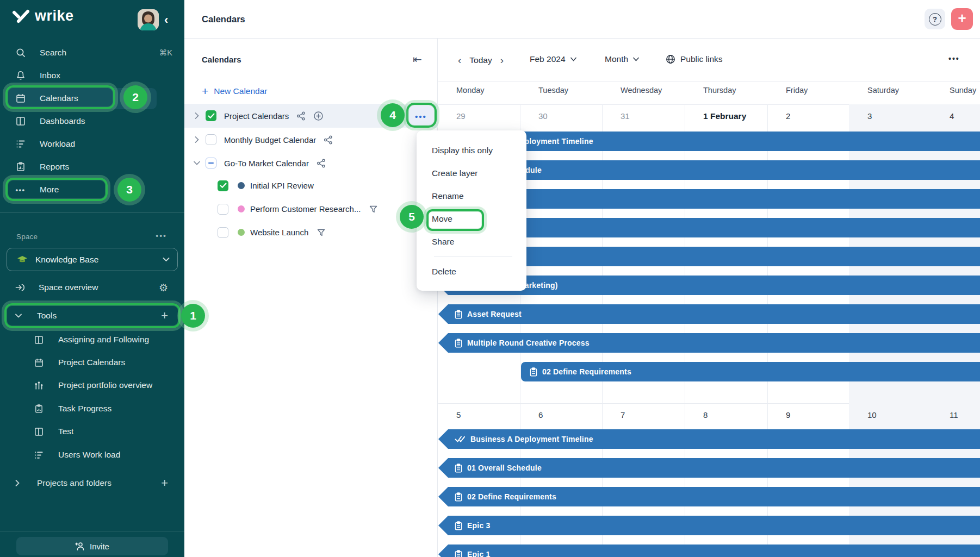  I want to click on search-icon, so click(21, 53).